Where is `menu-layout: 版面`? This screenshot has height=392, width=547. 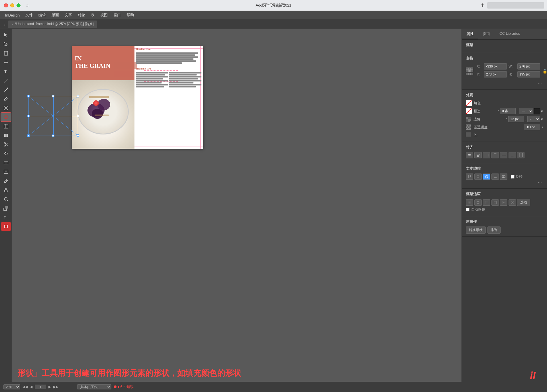
menu-layout: 版面 is located at coordinates (55, 15).